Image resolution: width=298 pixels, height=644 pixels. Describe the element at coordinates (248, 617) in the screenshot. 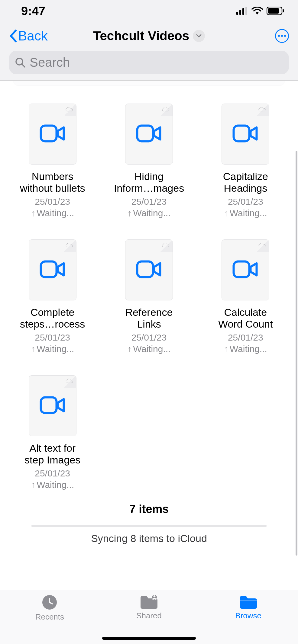

I see `tab-browse: Browse` at that location.